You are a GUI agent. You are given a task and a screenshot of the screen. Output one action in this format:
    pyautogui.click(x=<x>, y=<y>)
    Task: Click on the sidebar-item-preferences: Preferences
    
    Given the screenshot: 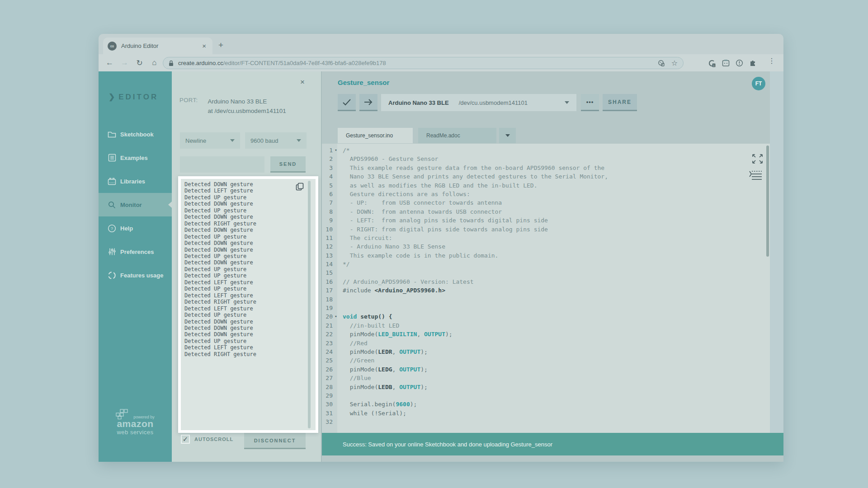 What is the action you would take?
    pyautogui.click(x=135, y=252)
    